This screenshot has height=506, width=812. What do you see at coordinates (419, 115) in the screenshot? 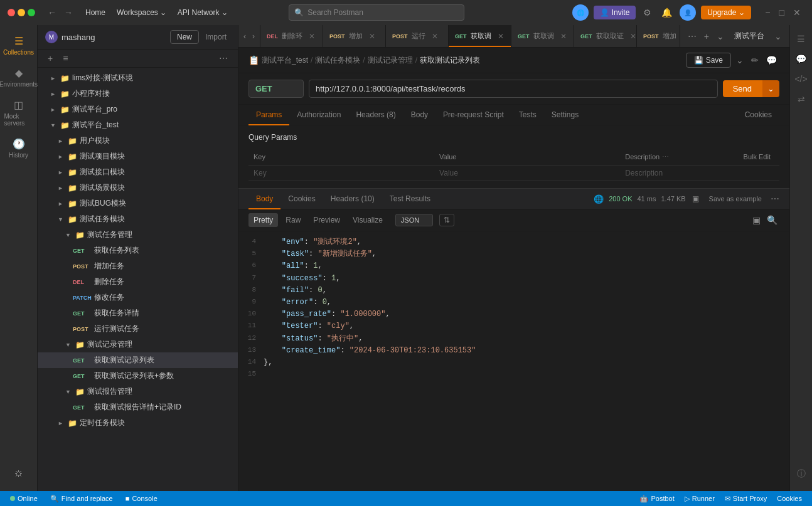
I see `req-tab-body: Body` at bounding box center [419, 115].